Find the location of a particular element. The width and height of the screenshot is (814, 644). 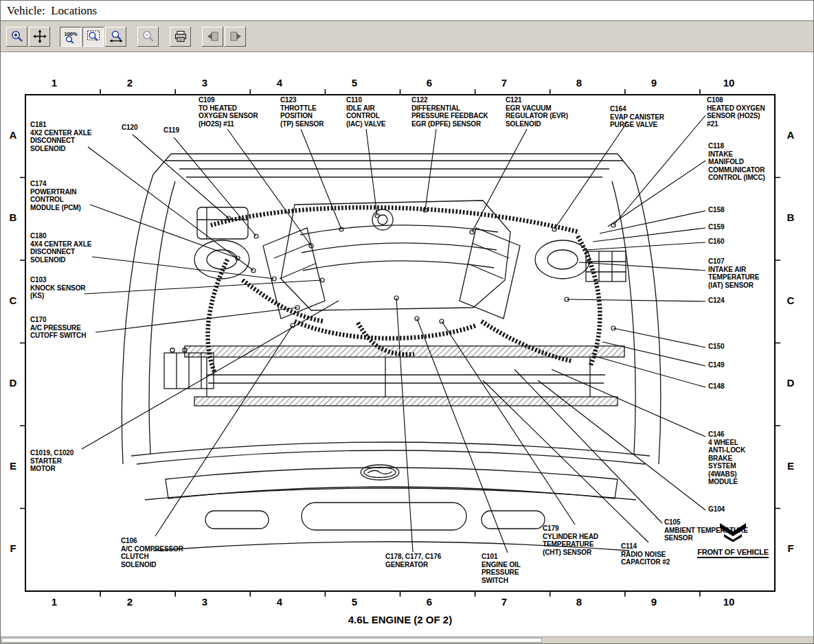

callout-c146: C146 4 WHEEL ANTI-LOCK BRAKE SYSTEM (4WA… is located at coordinates (727, 459).